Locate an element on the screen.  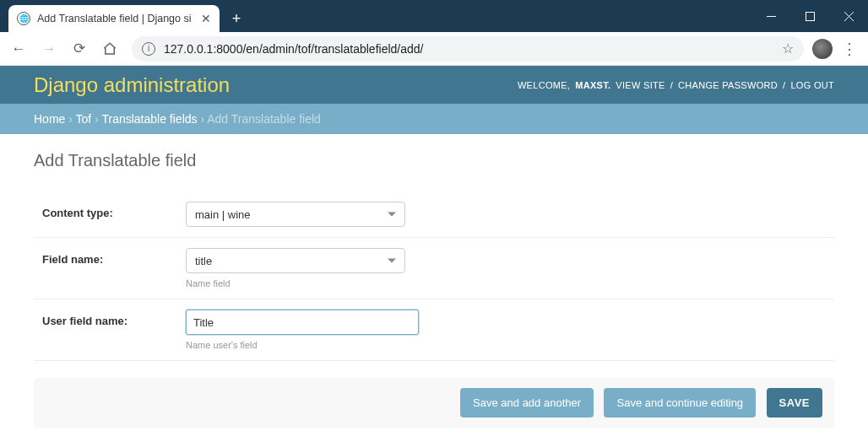
save-continue-button: Save and continue editing is located at coordinates (680, 403).